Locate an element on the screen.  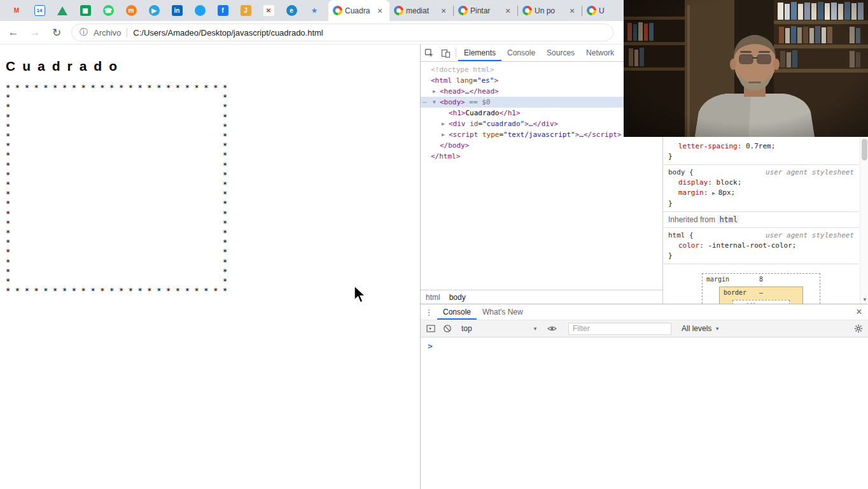
console-toolbar: top ▼ All levels ▼ is located at coordinates (644, 329).